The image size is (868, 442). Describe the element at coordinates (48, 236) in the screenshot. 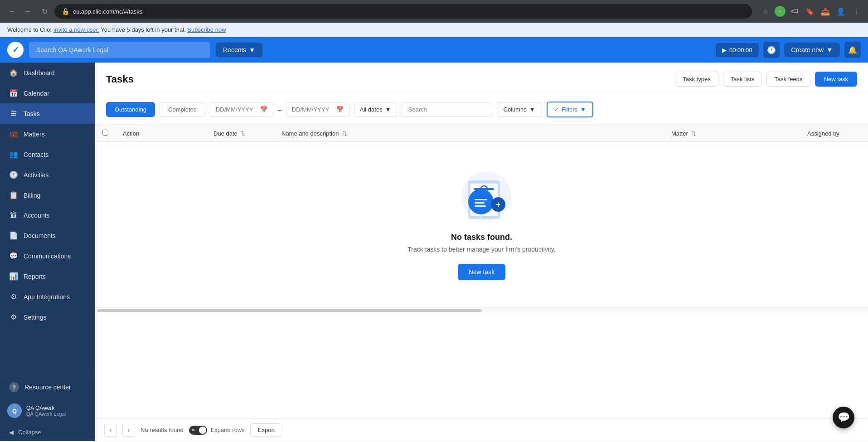

I see `sidebar-item-documents: 📄 Documents` at that location.